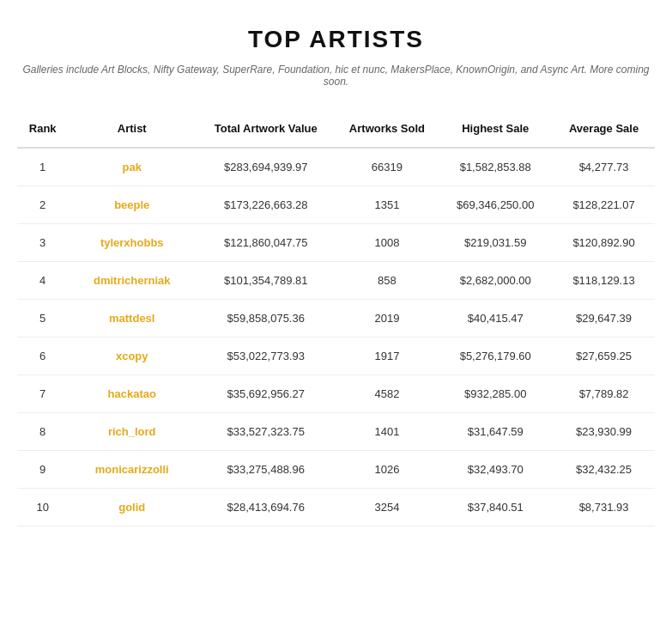  What do you see at coordinates (266, 205) in the screenshot?
I see `cell-total-artwork-value: $173,226,663.28` at bounding box center [266, 205].